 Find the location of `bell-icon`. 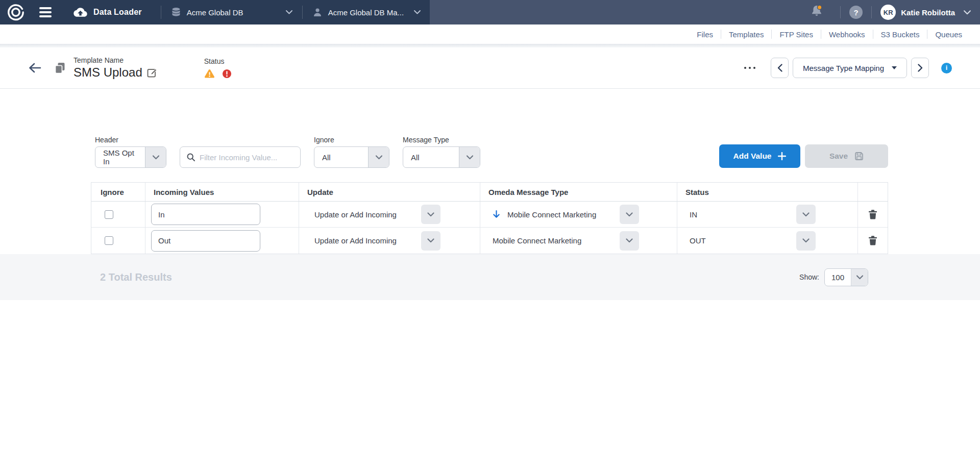

bell-icon is located at coordinates (817, 11).